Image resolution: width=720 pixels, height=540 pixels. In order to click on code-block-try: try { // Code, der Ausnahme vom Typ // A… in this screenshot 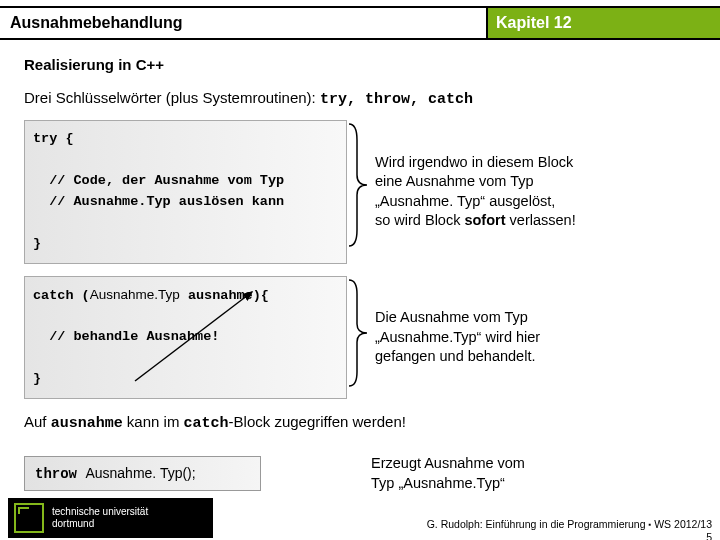, I will do `click(186, 192)`.